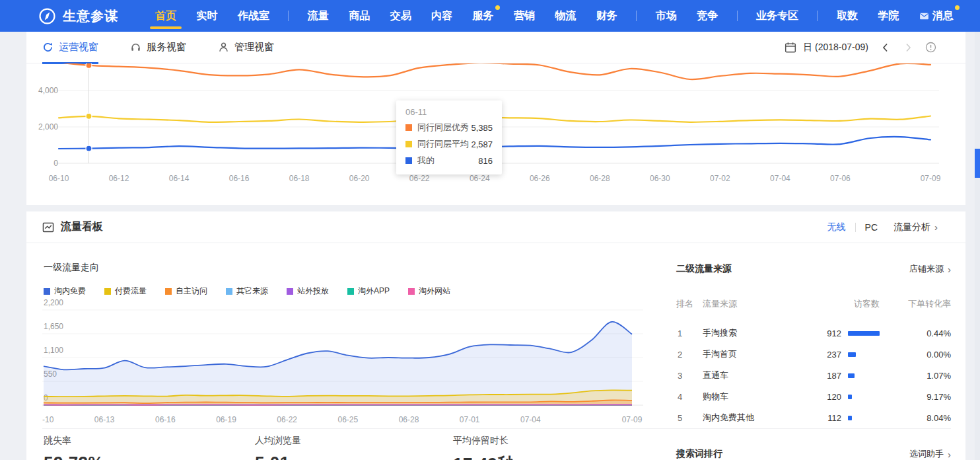  I want to click on svg-text: 06-18, so click(300, 178).